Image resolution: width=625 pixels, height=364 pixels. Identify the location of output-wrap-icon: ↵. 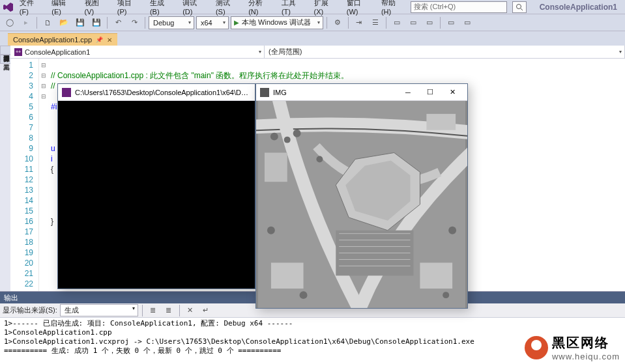
(206, 311).